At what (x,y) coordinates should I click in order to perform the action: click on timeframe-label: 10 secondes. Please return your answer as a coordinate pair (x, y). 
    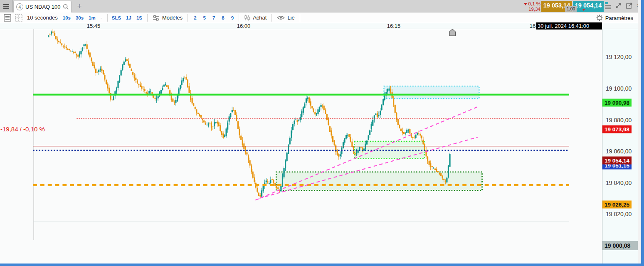
    Looking at the image, I should click on (42, 17).